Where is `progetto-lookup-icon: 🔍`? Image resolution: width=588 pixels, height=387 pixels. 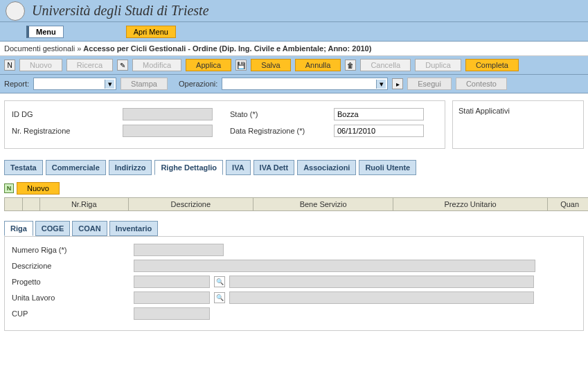
progetto-lookup-icon: 🔍 is located at coordinates (220, 282).